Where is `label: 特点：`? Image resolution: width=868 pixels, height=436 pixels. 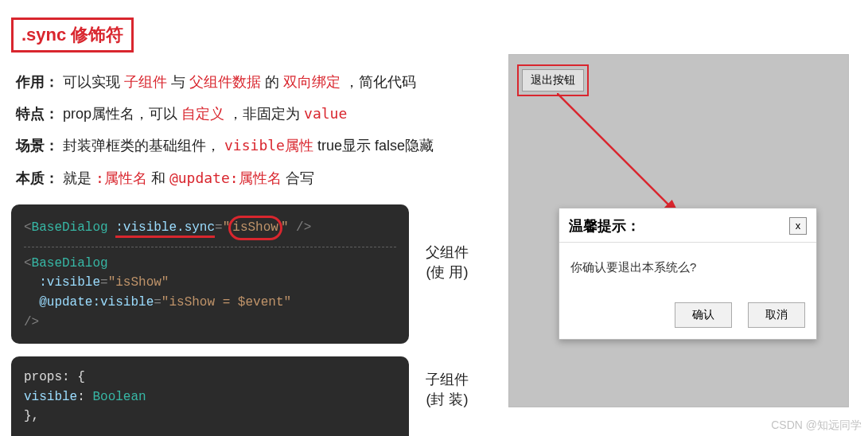 label: 特点： is located at coordinates (37, 114).